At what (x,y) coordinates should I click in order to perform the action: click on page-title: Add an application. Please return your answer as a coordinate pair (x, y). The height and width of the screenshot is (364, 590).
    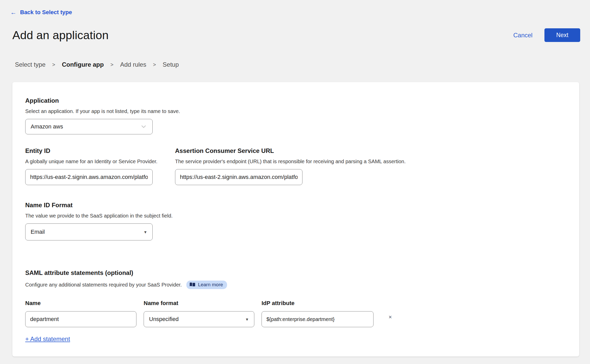
    Looking at the image, I should click on (60, 35).